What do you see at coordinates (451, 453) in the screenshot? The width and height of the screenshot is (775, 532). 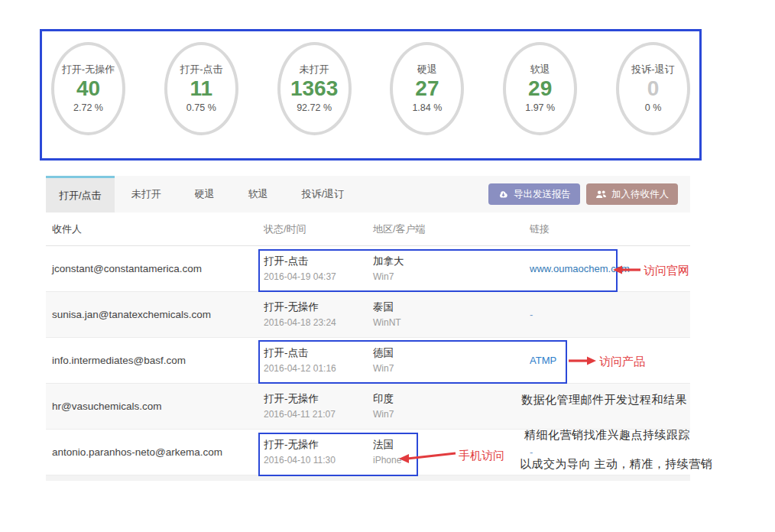 I see `region-client-cell: 法国 iPhone` at bounding box center [451, 453].